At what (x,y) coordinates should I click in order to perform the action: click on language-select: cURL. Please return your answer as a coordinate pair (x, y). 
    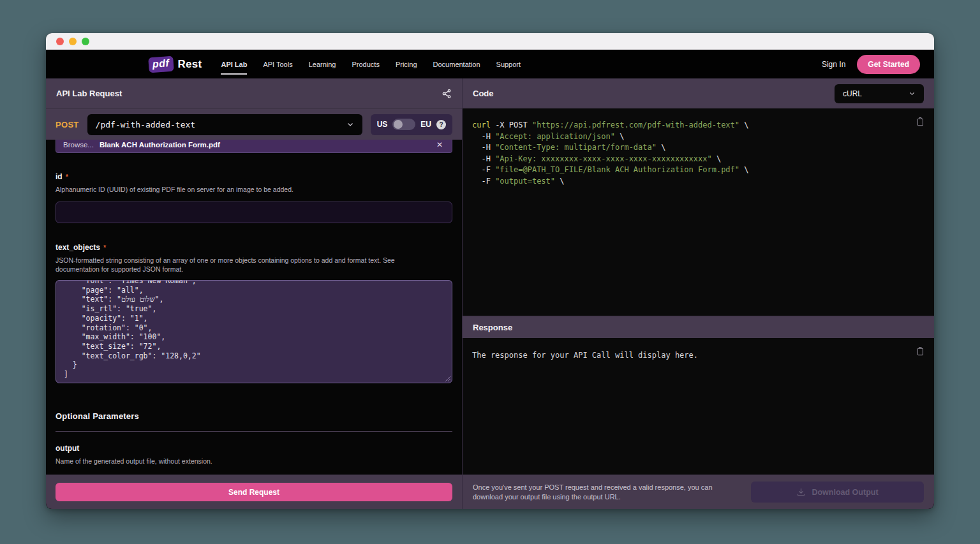
    Looking at the image, I should click on (879, 94).